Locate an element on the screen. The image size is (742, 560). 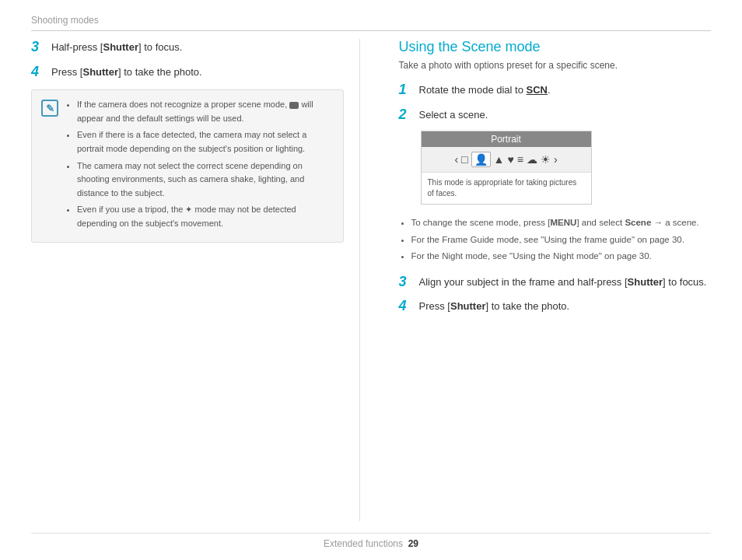
bullet-3: For the Night mode, see "Using the Night… is located at coordinates (562, 257).